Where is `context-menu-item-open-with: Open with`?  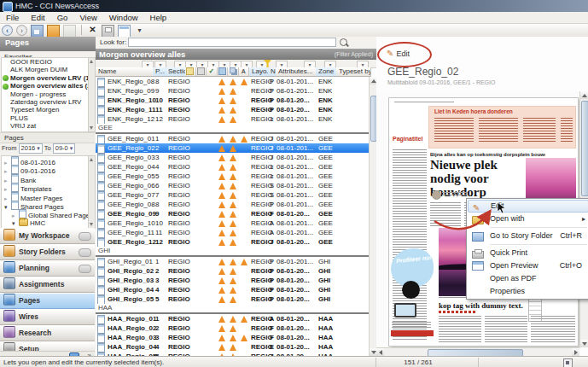
context-menu-item-open-with: Open with is located at coordinates (527, 218).